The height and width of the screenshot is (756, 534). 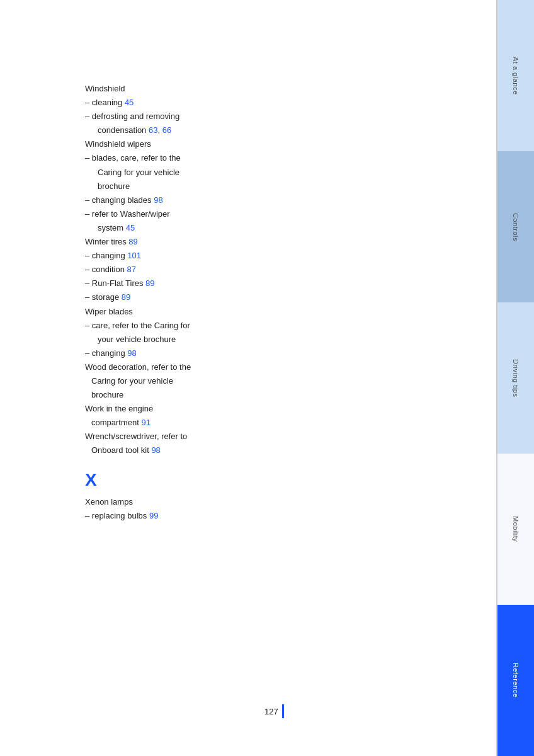 What do you see at coordinates (272, 144) in the screenshot?
I see `entry-windshield-wipers: Windshield wipers` at bounding box center [272, 144].